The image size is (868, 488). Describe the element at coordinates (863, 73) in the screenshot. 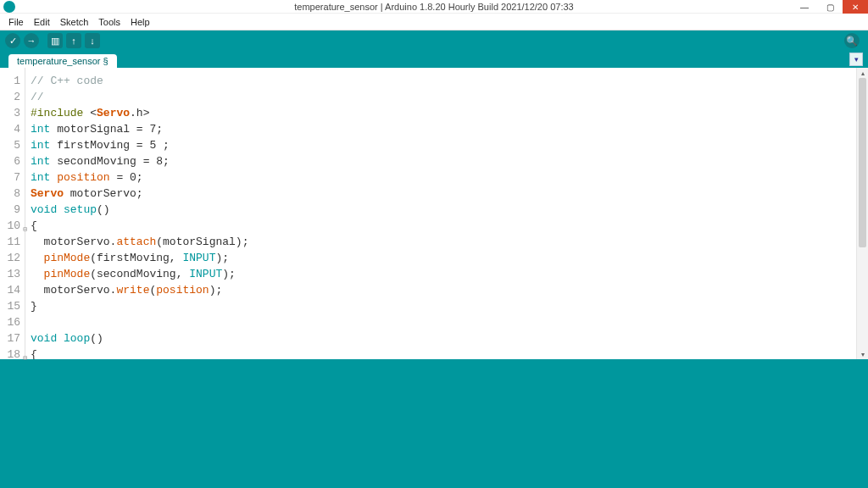

I see `scroll-up-arrow-icon: ▴` at that location.